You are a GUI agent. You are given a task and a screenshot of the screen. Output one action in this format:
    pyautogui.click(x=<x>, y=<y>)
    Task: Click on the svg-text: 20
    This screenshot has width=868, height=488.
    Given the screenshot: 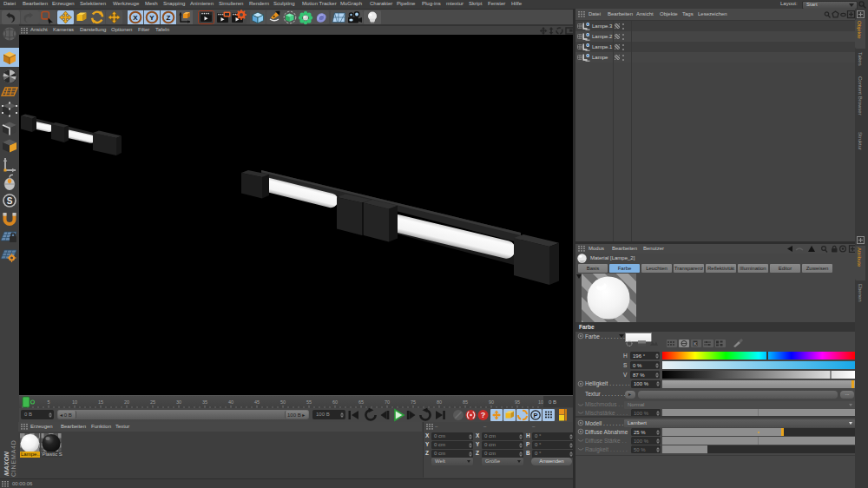 What is the action you would take?
    pyautogui.click(x=127, y=402)
    